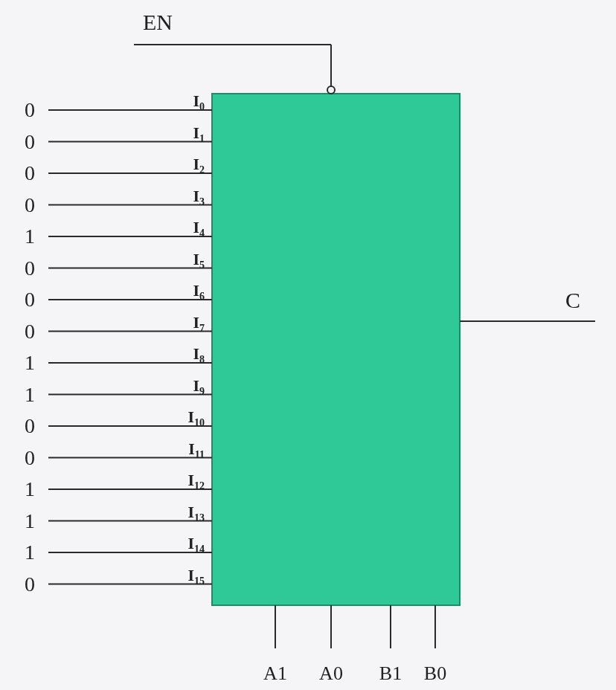  Describe the element at coordinates (196, 544) in the screenshot. I see `input-pin-label-14: I14` at that location.